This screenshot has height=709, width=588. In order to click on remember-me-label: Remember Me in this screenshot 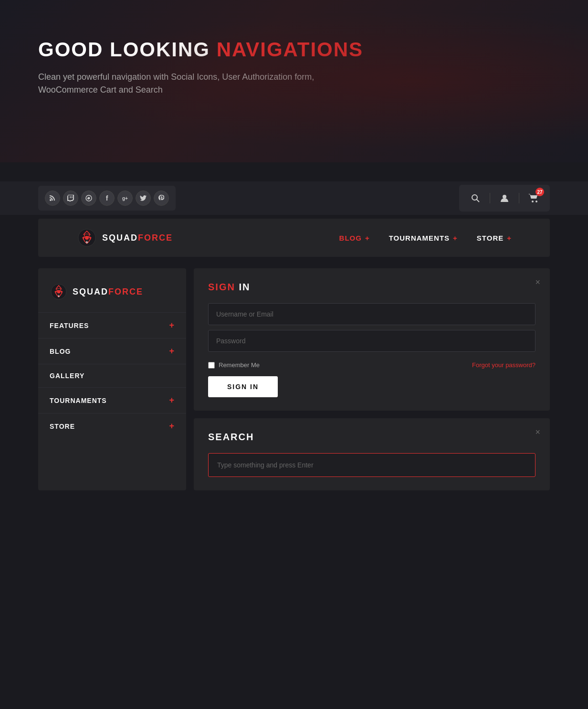, I will do `click(234, 365)`.